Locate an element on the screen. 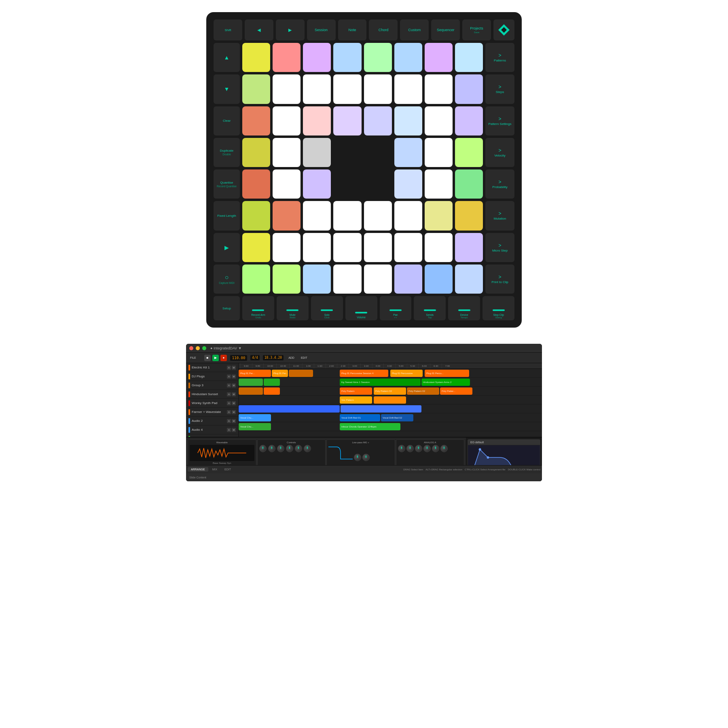 This screenshot has height=728, width=728. pad-r4-c4 is located at coordinates (378, 184).